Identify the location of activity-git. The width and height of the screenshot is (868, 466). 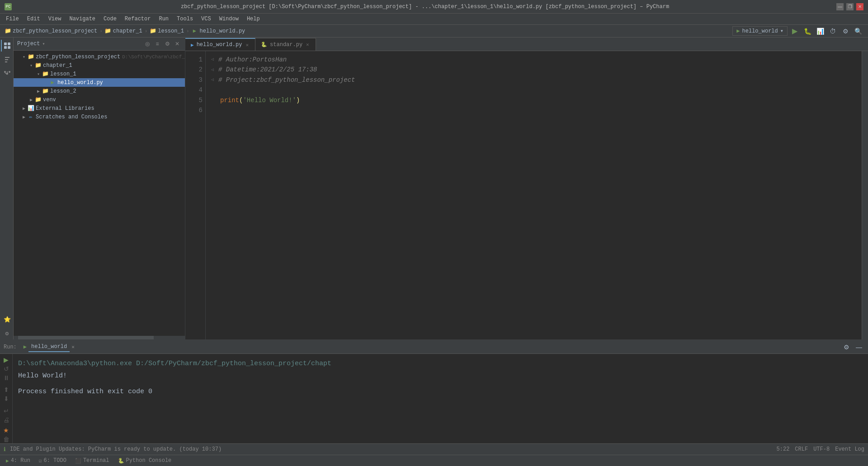
(7, 74).